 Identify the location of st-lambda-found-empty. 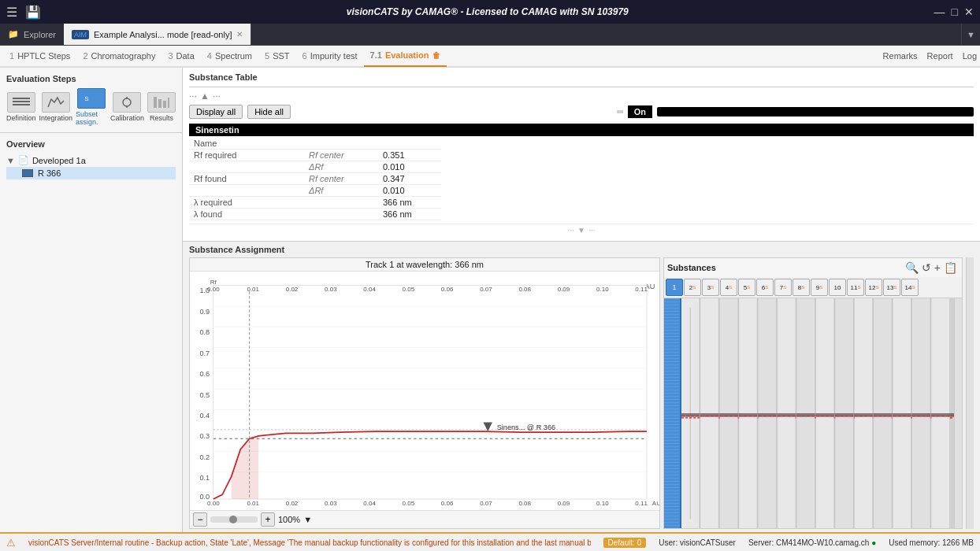
(339, 214).